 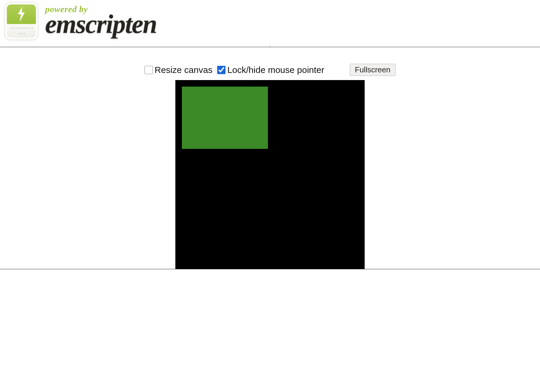 What do you see at coordinates (101, 24) in the screenshot?
I see `emscripten-title: emscripten` at bounding box center [101, 24].